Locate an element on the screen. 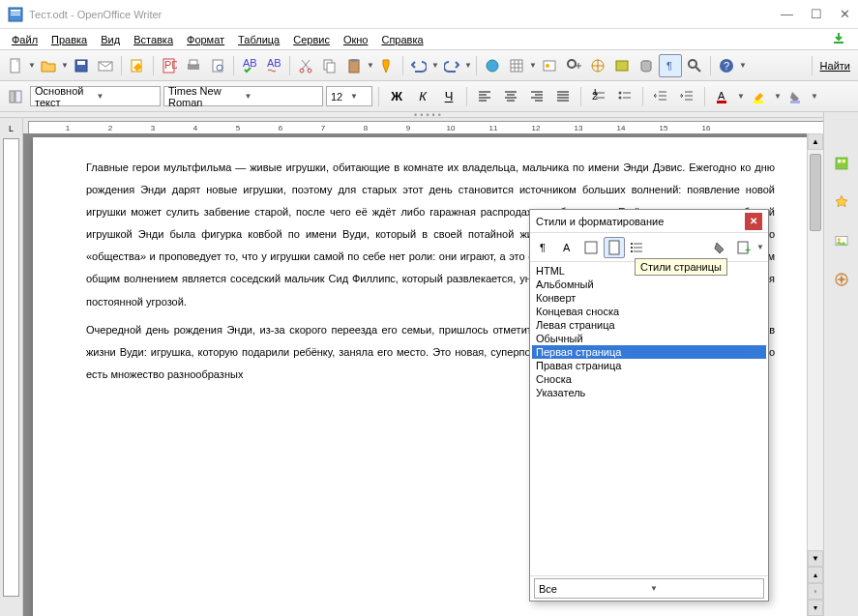 Image resolution: width=858 pixels, height=616 pixels. svg-text: ABC is located at coordinates (275, 64).